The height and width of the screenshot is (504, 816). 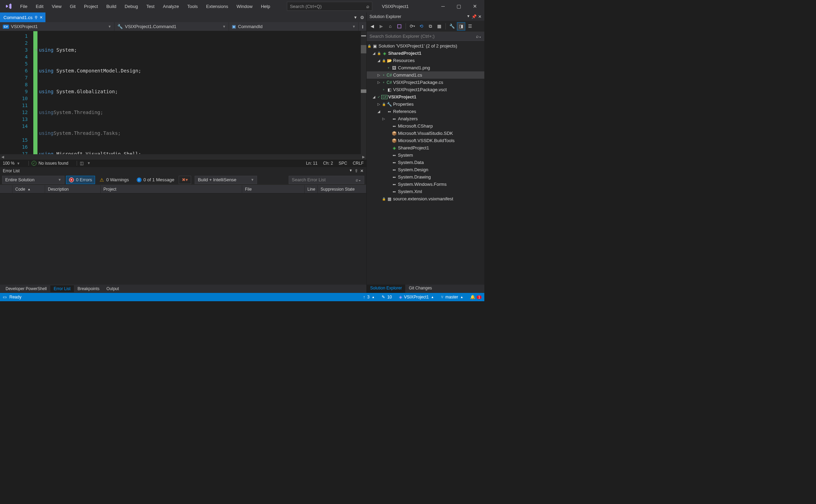 What do you see at coordinates (452, 26) in the screenshot?
I see `properties-button: 🔧` at bounding box center [452, 26].